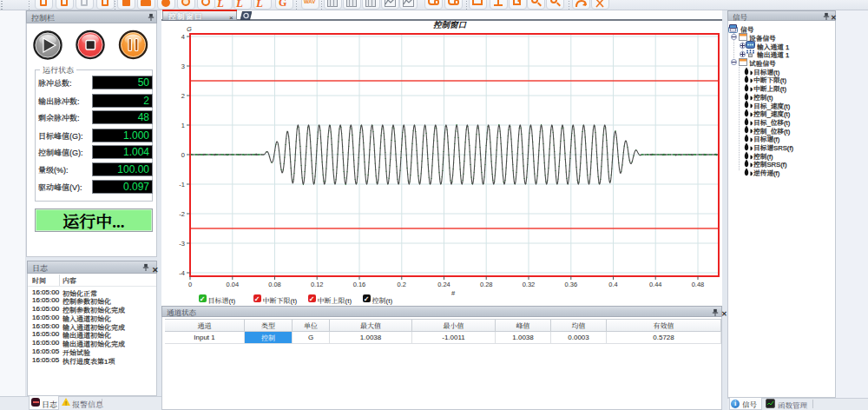  What do you see at coordinates (656, 285) in the screenshot?
I see `svg-text: 0.44` at bounding box center [656, 285].